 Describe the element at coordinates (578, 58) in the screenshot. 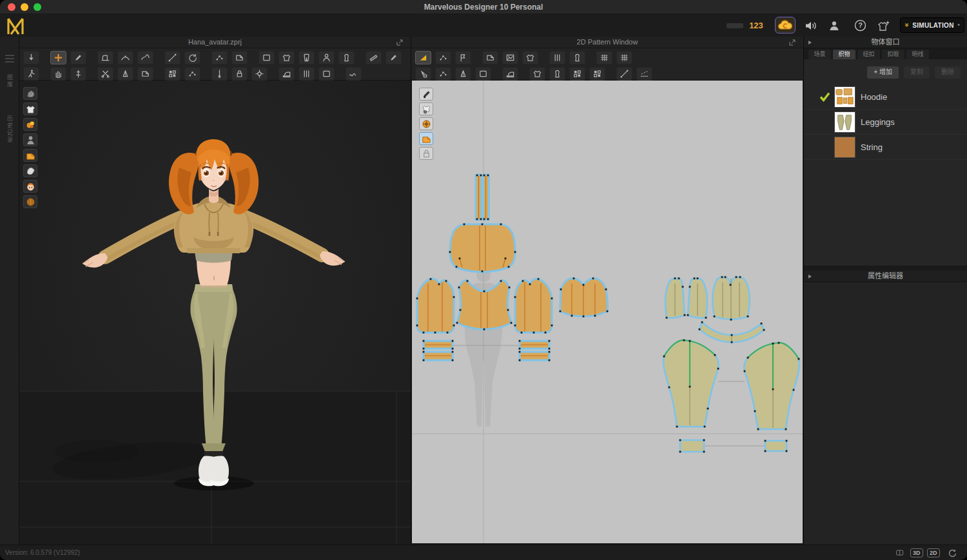

I see `mannequin-2d-tool-button` at that location.